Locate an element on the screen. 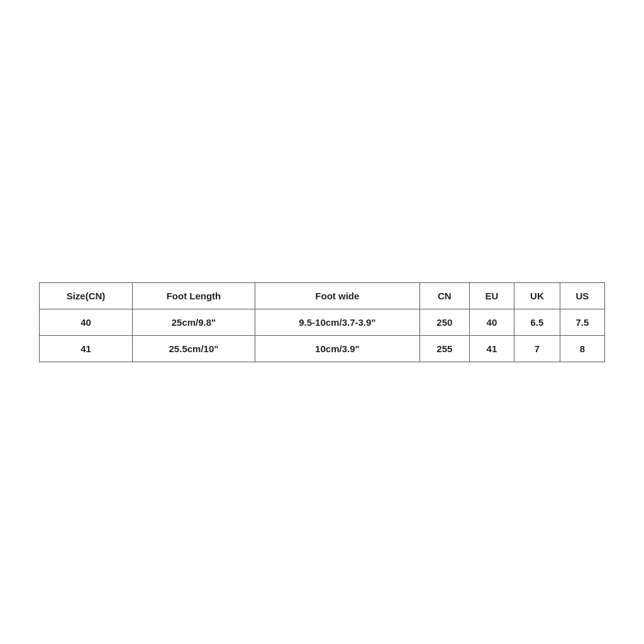 The image size is (644, 644). cell-cn-2: 255 is located at coordinates (444, 348).